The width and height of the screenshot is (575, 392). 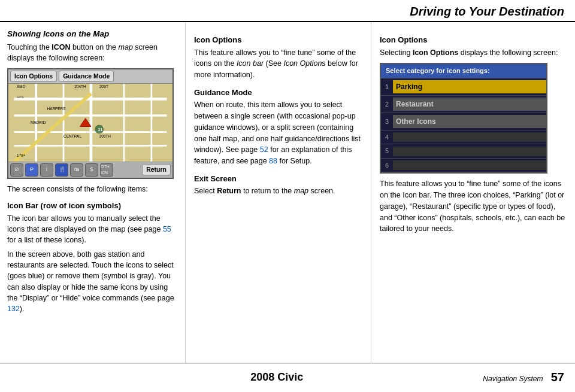 What do you see at coordinates (62, 170) in the screenshot?
I see `icon-food: 🍴` at bounding box center [62, 170].